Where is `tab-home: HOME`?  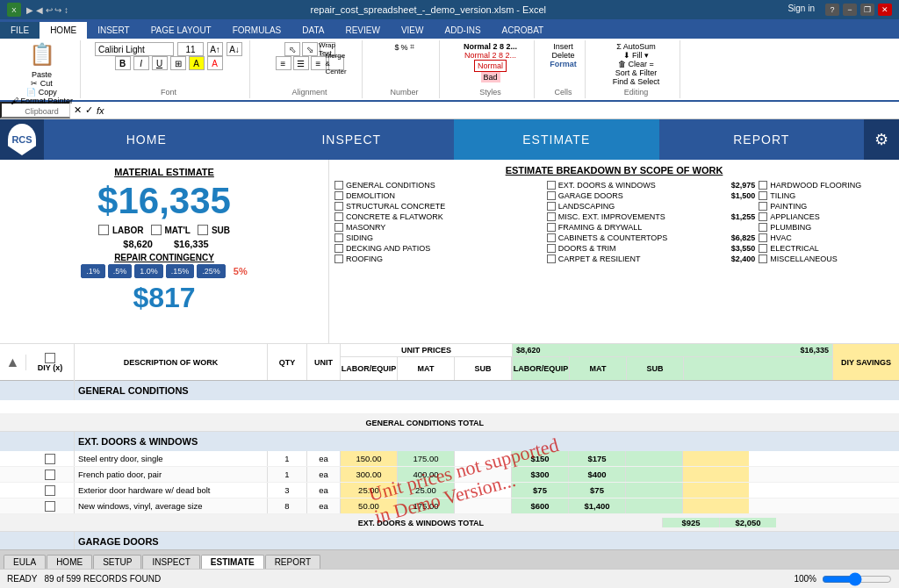
tab-home: HOME is located at coordinates (63, 30).